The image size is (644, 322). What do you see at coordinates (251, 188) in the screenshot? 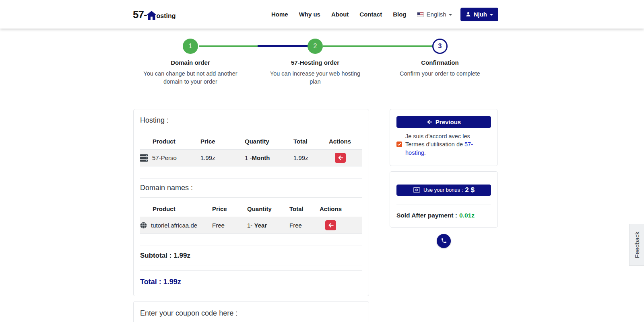
I see `domains-heading: Domain names :` at bounding box center [251, 188].